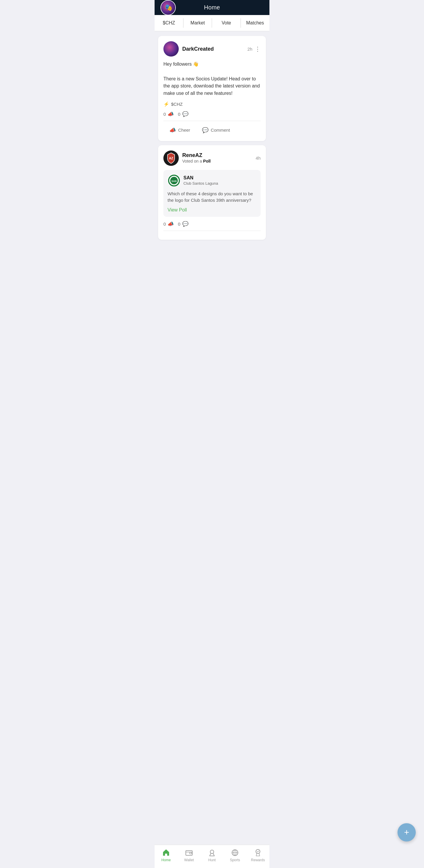 This screenshot has height=868, width=424. What do you see at coordinates (185, 114) in the screenshot?
I see `comment-icon: 💬` at bounding box center [185, 114].